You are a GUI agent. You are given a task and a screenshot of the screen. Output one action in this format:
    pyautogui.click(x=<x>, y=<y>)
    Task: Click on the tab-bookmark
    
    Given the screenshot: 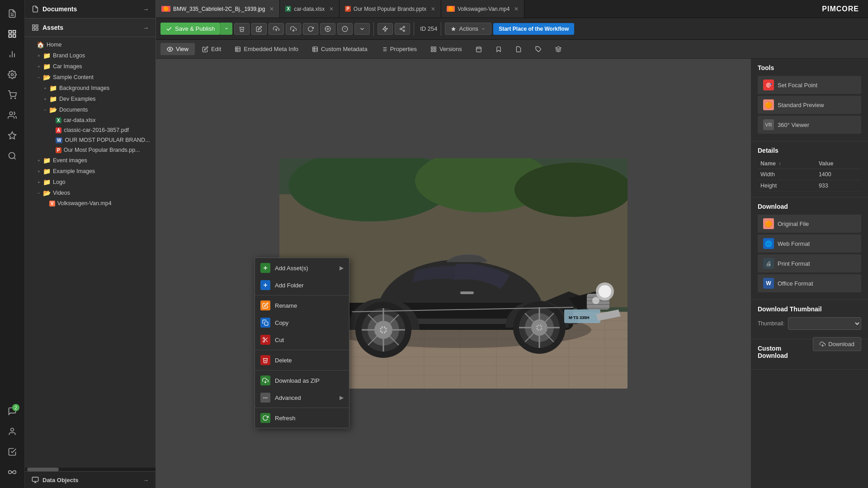 What is the action you would take?
    pyautogui.click(x=499, y=49)
    